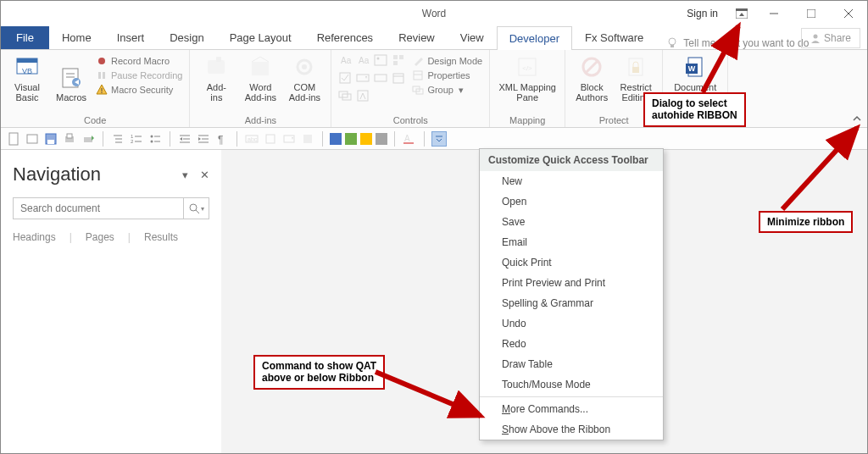 This screenshot has height=454, width=868. I want to click on qat-paragraph-icon: ¶, so click(222, 139).